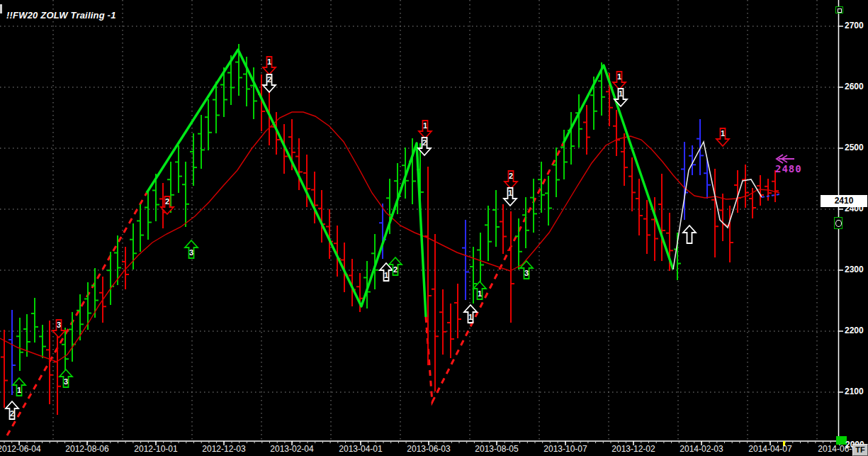 The image size is (868, 456). Describe the element at coordinates (860, 450) in the screenshot. I see `timeframe-button: TF` at that location.